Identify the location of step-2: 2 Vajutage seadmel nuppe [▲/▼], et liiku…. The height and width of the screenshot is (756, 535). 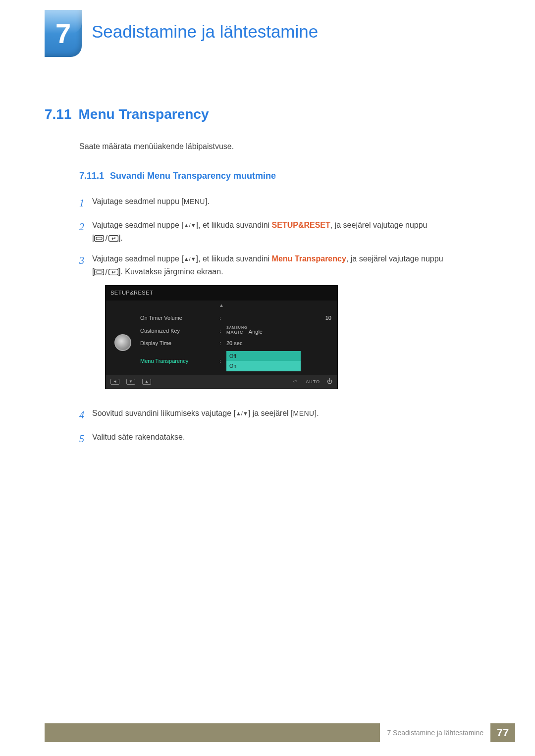
(285, 232).